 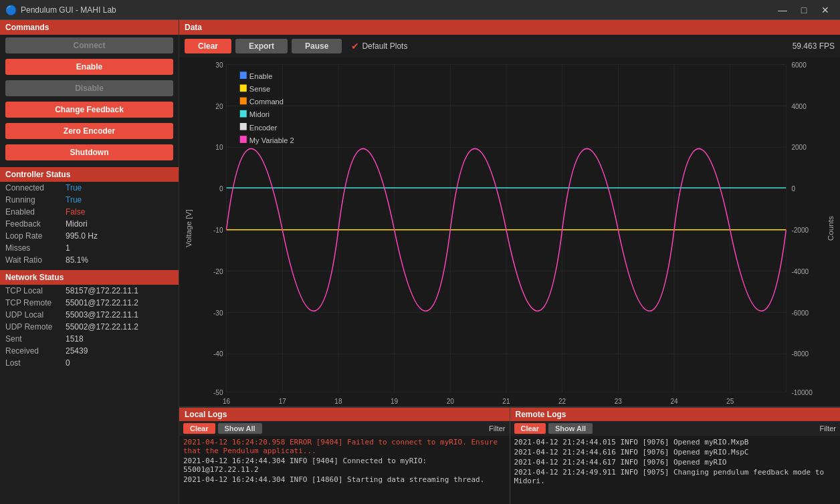 What do you see at coordinates (199, 428) in the screenshot?
I see `local-logs-clear-button: Clear` at bounding box center [199, 428].